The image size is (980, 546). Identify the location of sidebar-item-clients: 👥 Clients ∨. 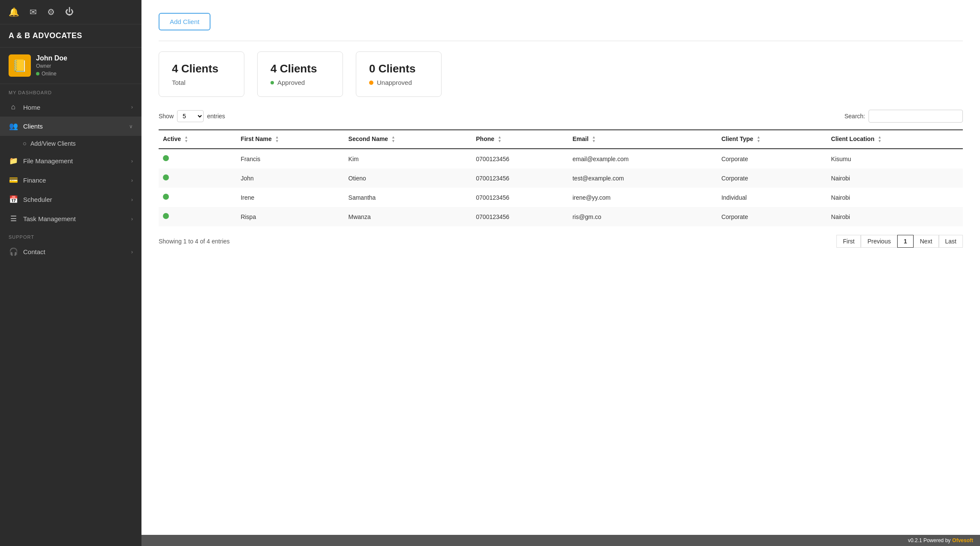
(71, 126).